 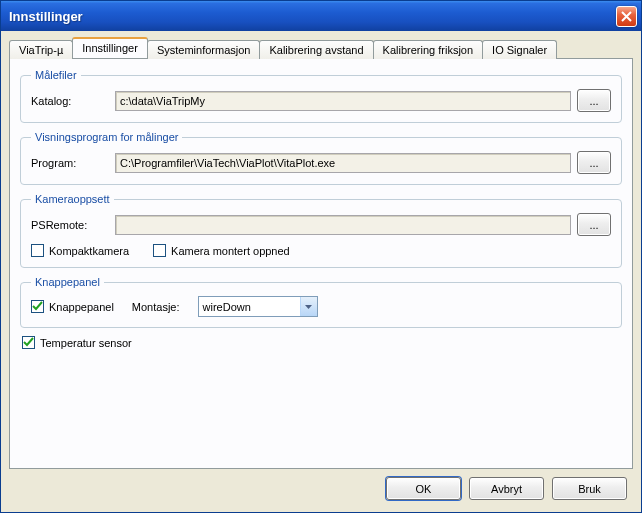 What do you see at coordinates (86, 343) in the screenshot?
I see `temperatur-label: Temperatur sensor` at bounding box center [86, 343].